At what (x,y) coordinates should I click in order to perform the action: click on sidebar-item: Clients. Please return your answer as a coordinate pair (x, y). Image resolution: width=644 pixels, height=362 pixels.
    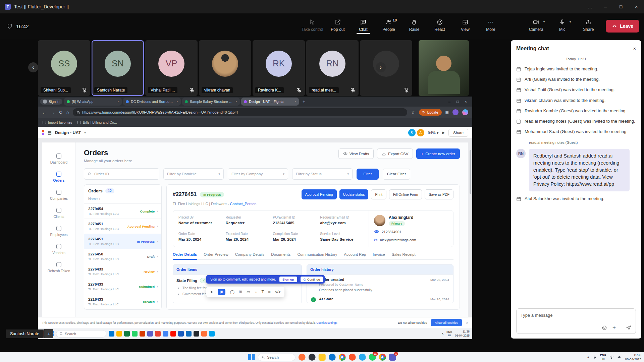
    Looking at the image, I should click on (59, 213).